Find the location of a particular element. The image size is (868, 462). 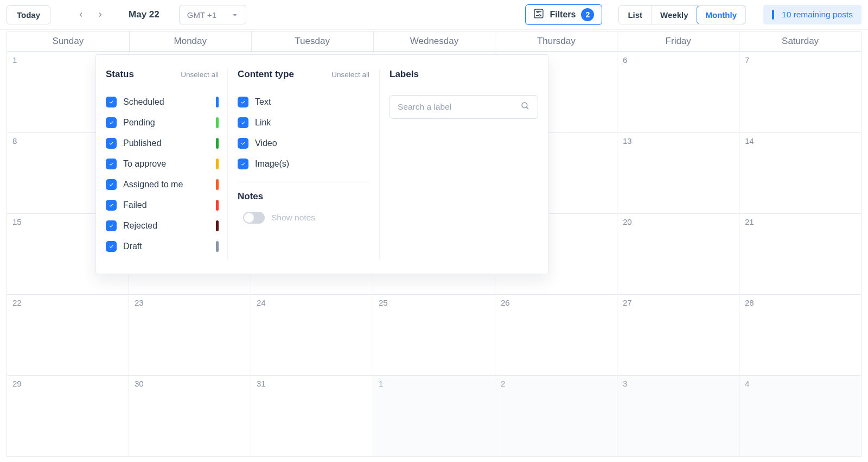

weekday-header: Friday is located at coordinates (678, 41).